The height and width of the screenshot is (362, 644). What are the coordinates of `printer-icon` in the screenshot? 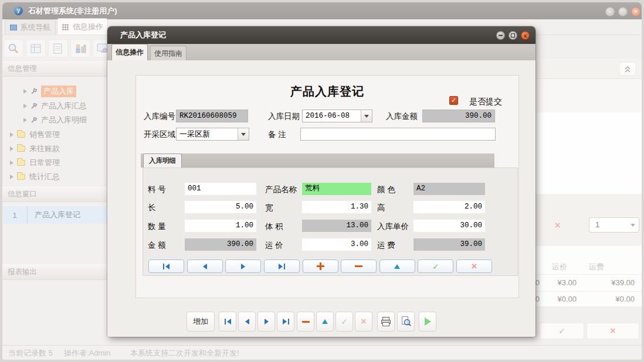 It's located at (386, 322).